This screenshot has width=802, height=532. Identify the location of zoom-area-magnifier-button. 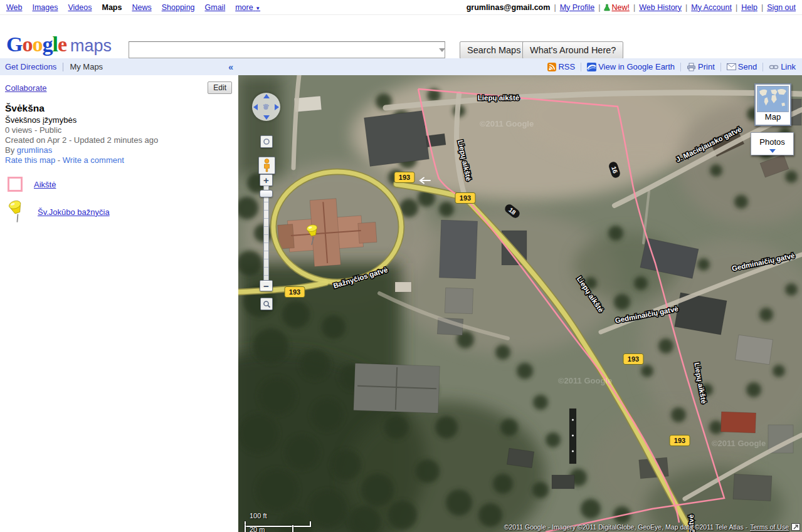
(266, 304).